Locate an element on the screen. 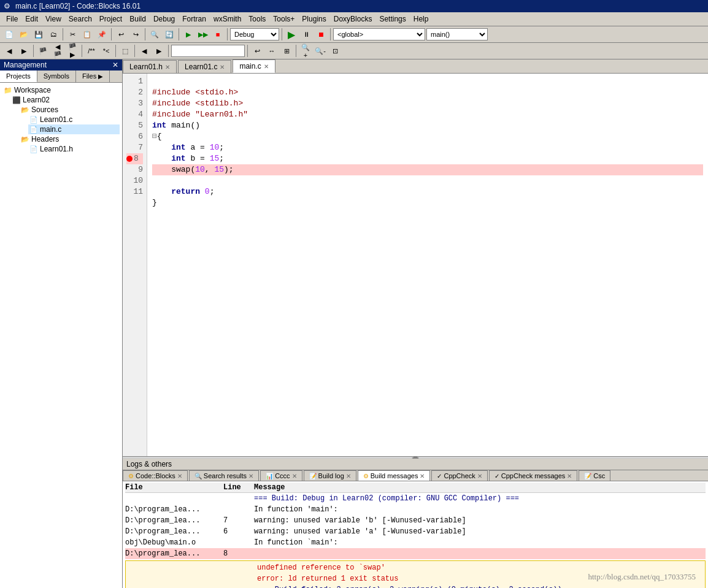  function-select: main() is located at coordinates (457, 34).